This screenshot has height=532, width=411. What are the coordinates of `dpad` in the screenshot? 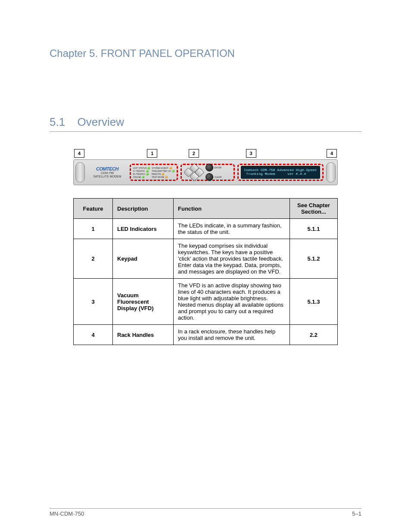 It's located at (194, 172).